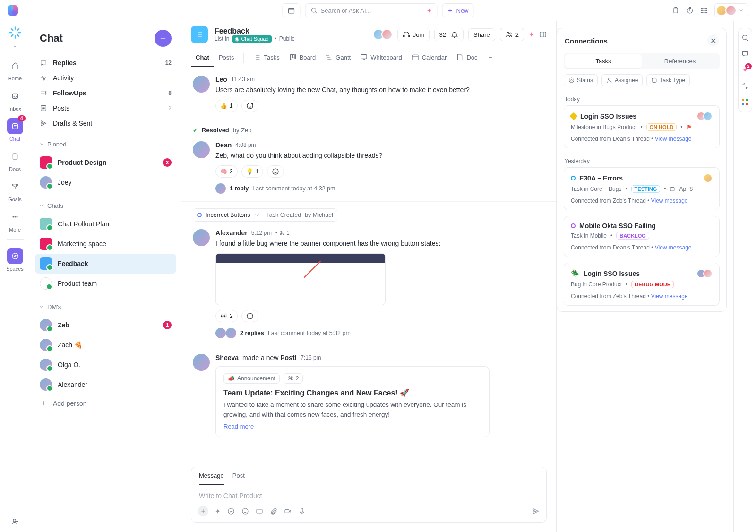 This screenshot has width=756, height=532. Describe the element at coordinates (302, 511) in the screenshot. I see `mic-icon` at that location.